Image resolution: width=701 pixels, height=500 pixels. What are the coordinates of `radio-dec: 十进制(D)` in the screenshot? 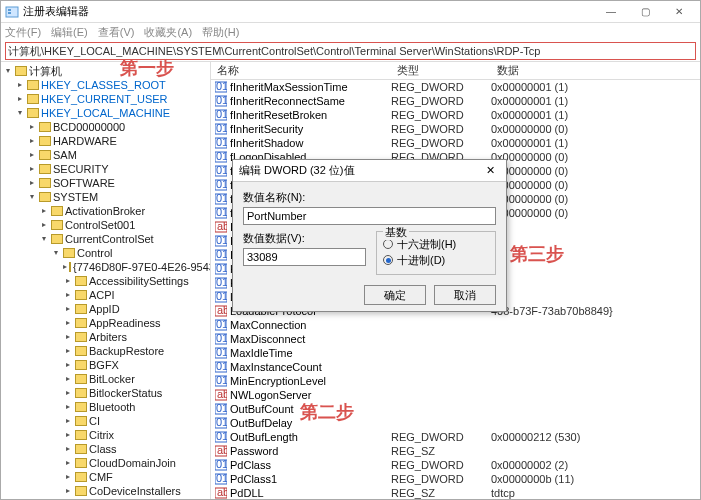 It's located at (436, 260).